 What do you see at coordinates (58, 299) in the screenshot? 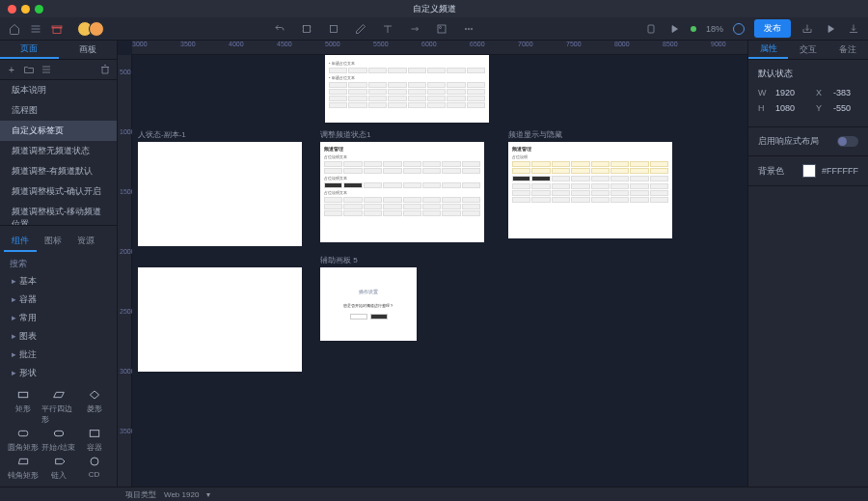
I see `component-group: 容器` at bounding box center [58, 299].